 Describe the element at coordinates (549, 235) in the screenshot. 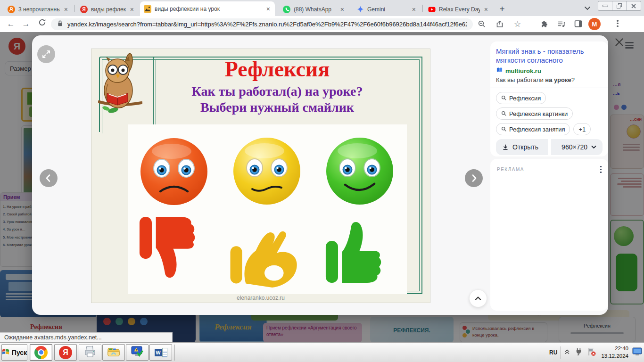

I see `ad-card: РЕКЛАМА` at that location.